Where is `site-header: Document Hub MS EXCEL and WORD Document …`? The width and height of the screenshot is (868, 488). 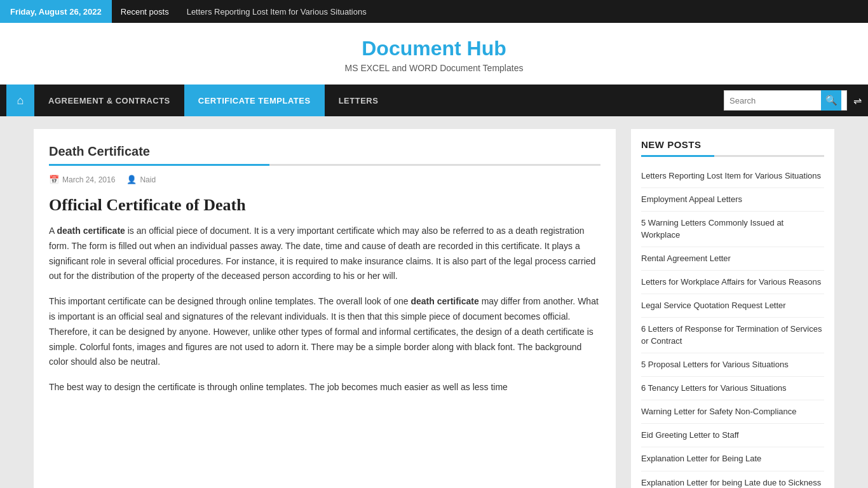
site-header: Document Hub MS EXCEL and WORD Document … is located at coordinates (434, 53).